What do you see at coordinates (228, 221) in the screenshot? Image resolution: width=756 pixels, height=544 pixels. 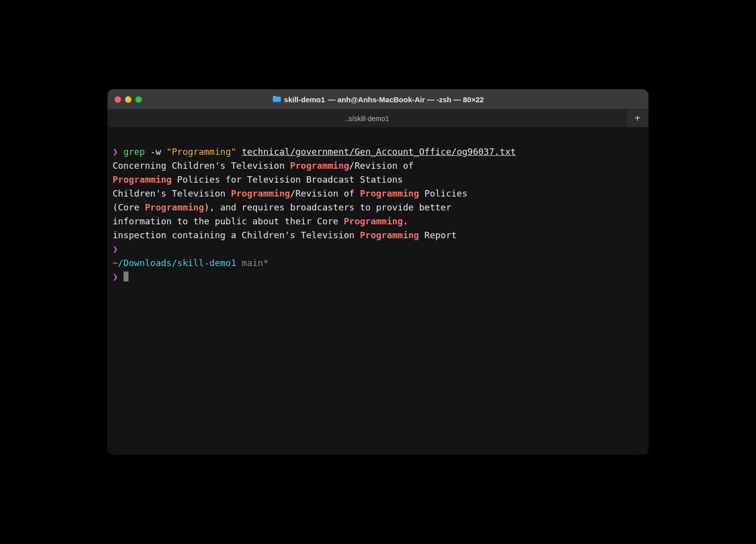 I see `output-text: information to the public about their Co…` at bounding box center [228, 221].